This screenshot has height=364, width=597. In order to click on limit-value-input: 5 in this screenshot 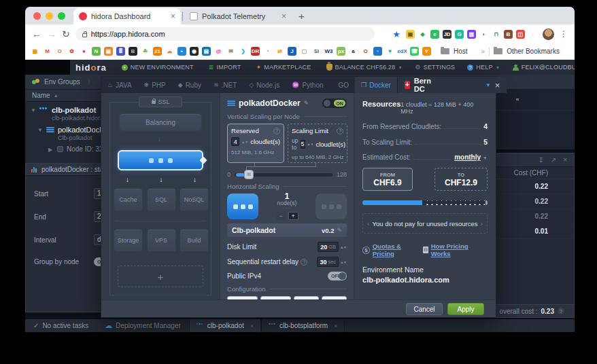, I will do `click(303, 144)`.